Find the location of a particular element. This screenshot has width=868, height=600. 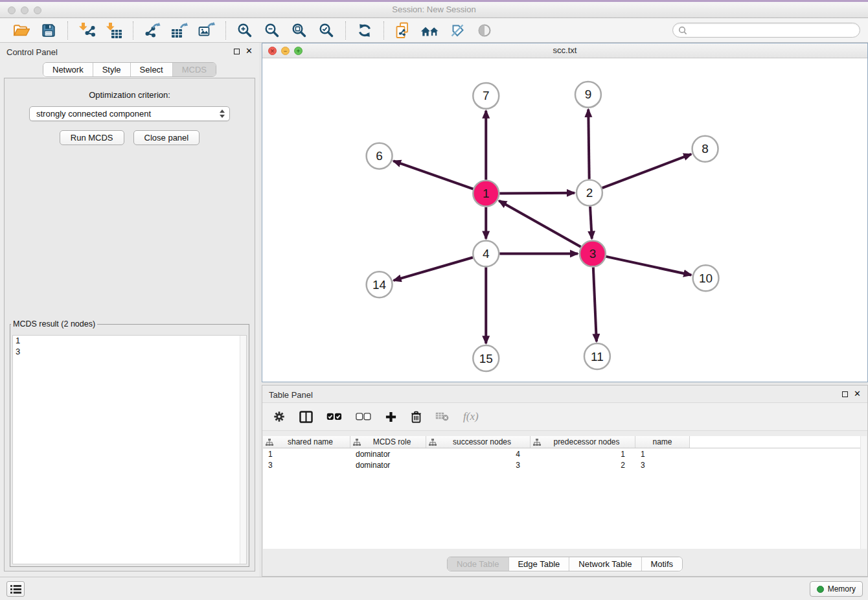

table-cell: 4 is located at coordinates (478, 454).